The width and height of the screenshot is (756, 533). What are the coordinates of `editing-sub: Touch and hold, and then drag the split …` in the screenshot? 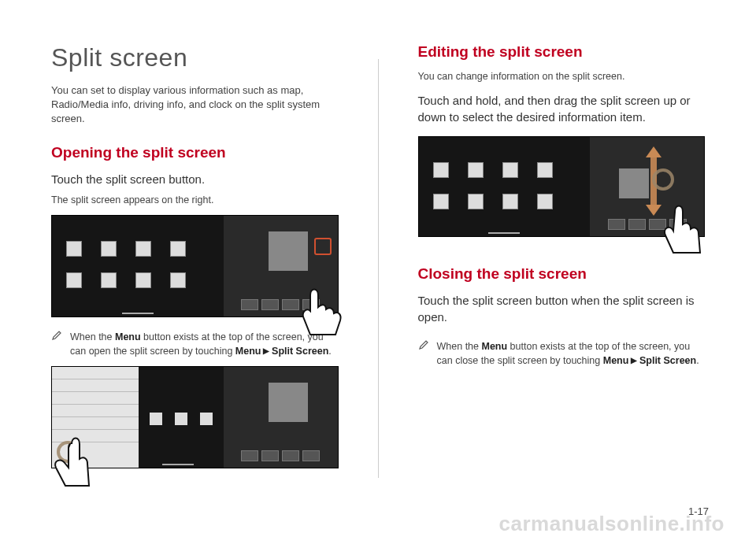 It's located at (562, 109).